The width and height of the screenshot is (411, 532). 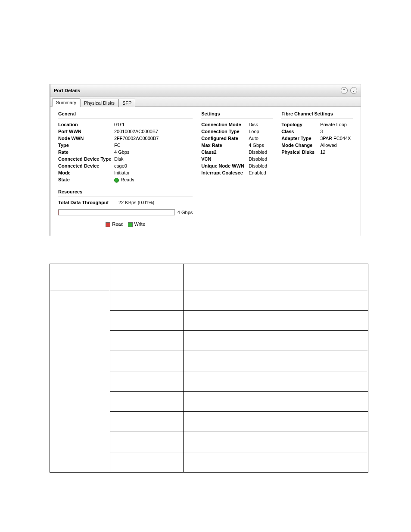 What do you see at coordinates (261, 166) in the screenshot?
I see `value-unique-node-wwn: Disabled` at bounding box center [261, 166].